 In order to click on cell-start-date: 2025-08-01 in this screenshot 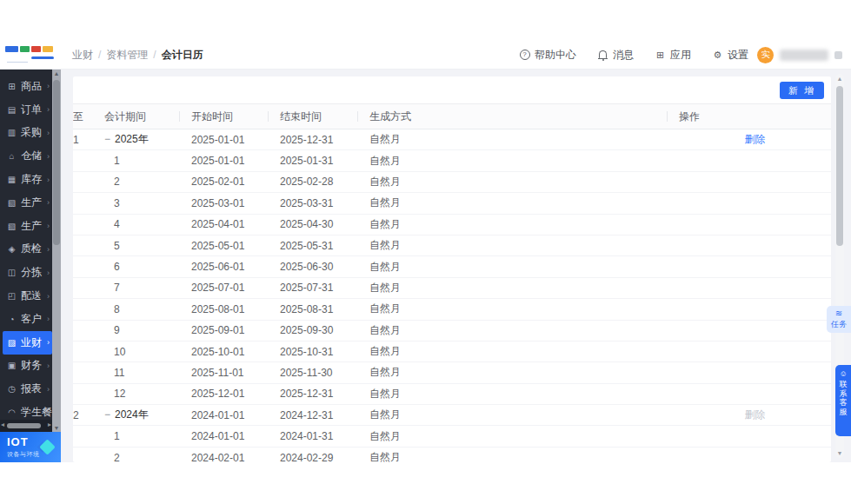, I will do `click(236, 309)`.